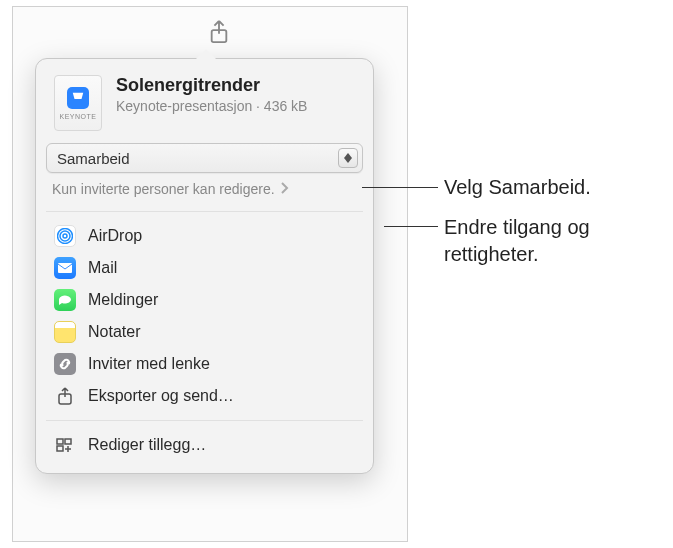 This screenshot has width=673, height=548. I want to click on mail-icon, so click(65, 268).